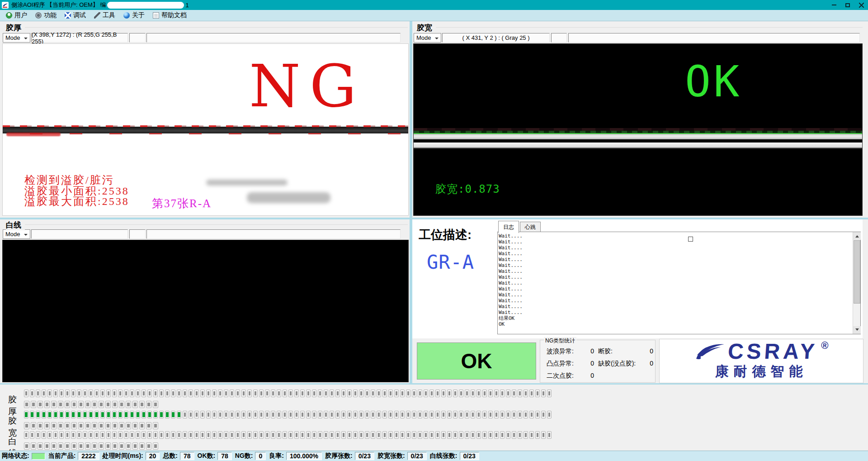 This screenshot has width=868, height=461. I want to click on log-scrollbar, so click(856, 283).